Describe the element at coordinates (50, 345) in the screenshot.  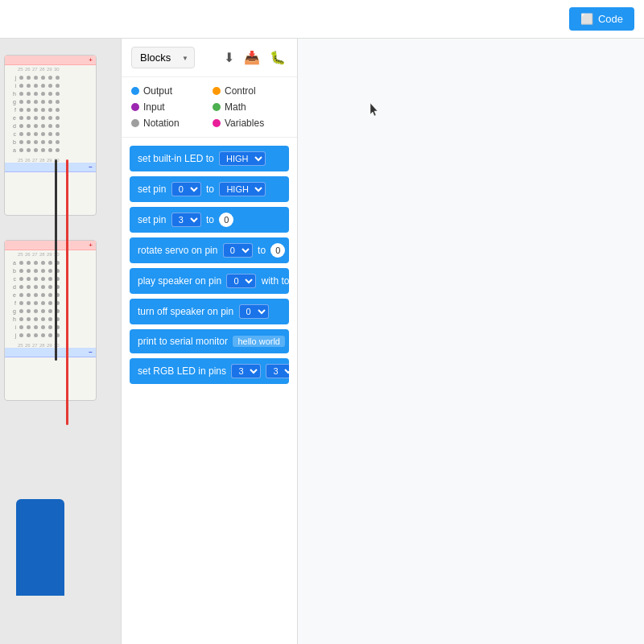
I see `col-numbers-bottom3: 25 26 27 28 29 30` at that location.